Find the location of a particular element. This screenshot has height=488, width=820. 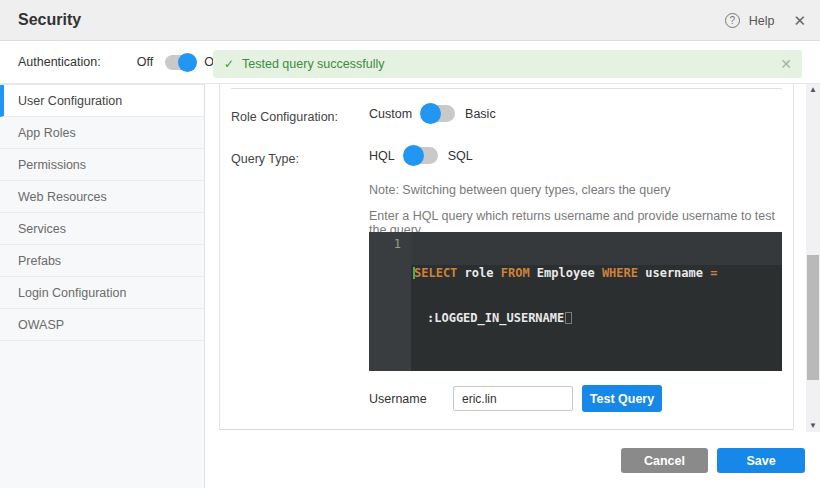

save-button: Save is located at coordinates (761, 460).